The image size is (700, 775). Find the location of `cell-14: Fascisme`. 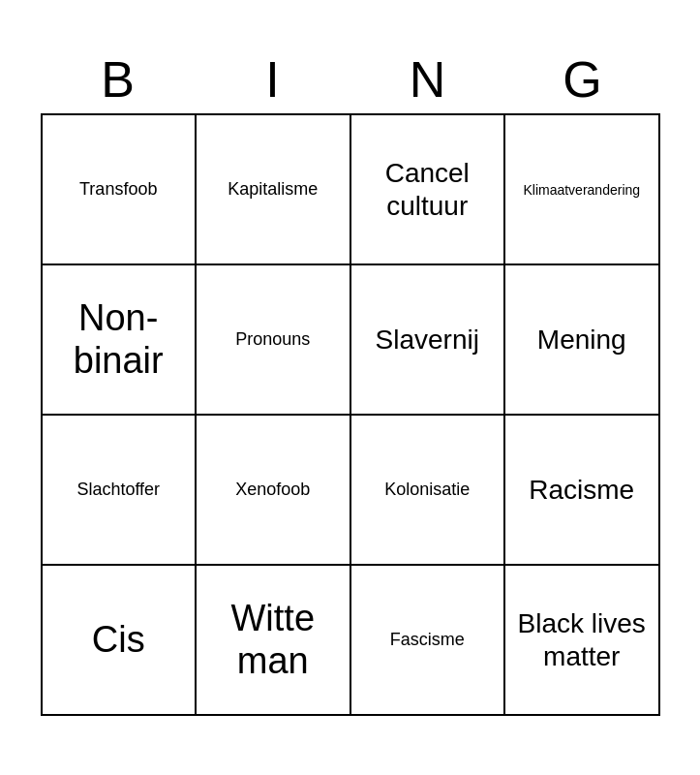

cell-14: Fascisme is located at coordinates (429, 641).